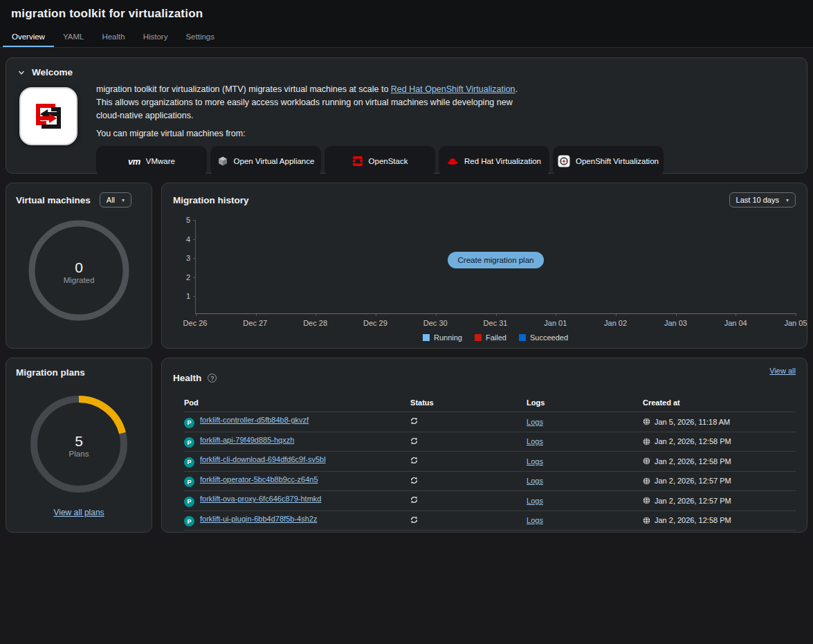 The width and height of the screenshot is (813, 644). What do you see at coordinates (48, 116) in the screenshot?
I see `mtv-logo-icon` at bounding box center [48, 116].